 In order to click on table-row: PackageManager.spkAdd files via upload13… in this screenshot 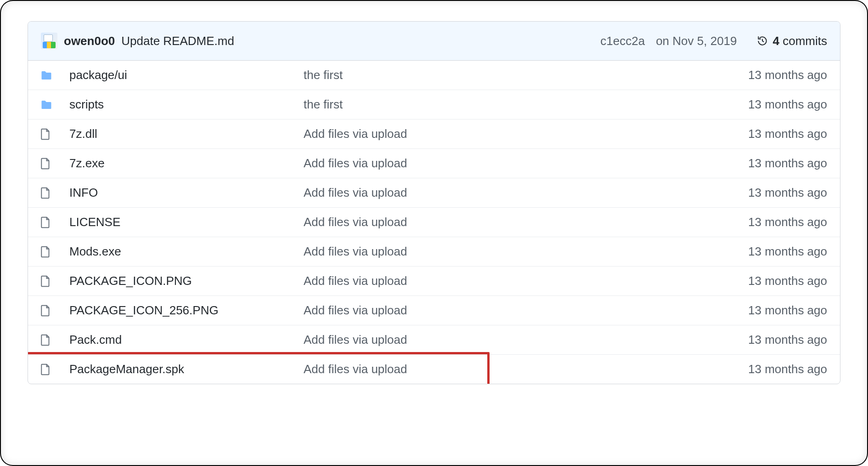, I will do `click(434, 369)`.